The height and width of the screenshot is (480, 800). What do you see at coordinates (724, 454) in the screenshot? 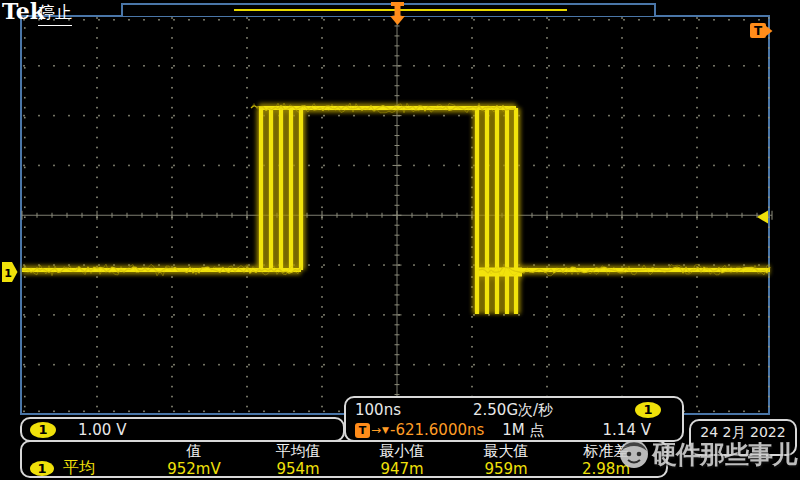
I see `watermark-text: 硬件那些事儿` at bounding box center [724, 454].